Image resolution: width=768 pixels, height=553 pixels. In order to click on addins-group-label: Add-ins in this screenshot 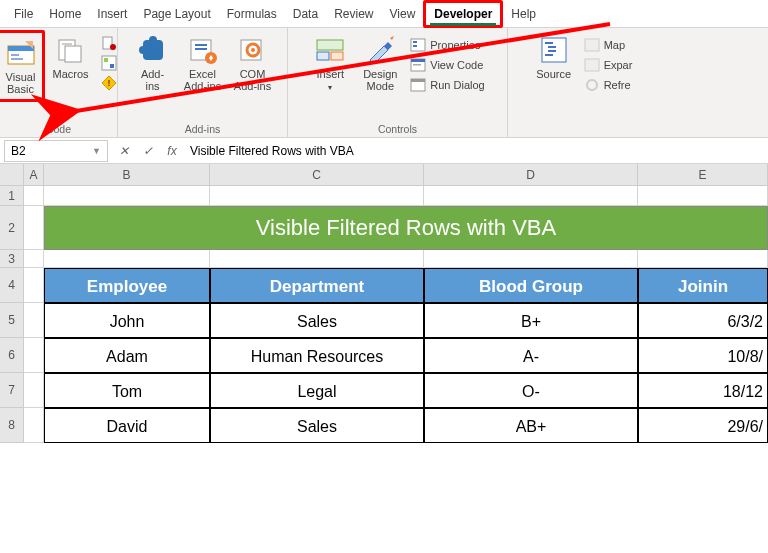, I will do `click(202, 129)`.